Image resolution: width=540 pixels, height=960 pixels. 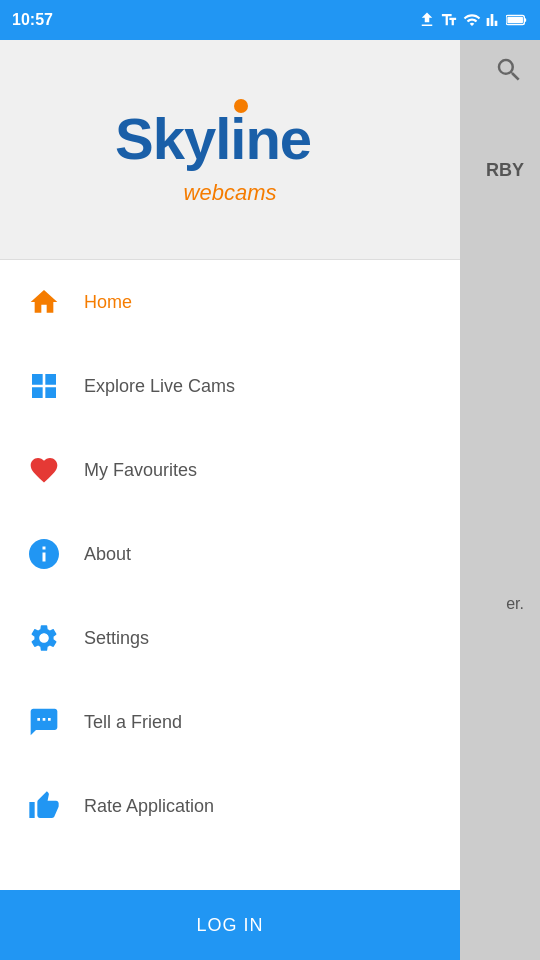 What do you see at coordinates (230, 806) in the screenshot?
I see `nav-item-rate: Rate Application` at bounding box center [230, 806].